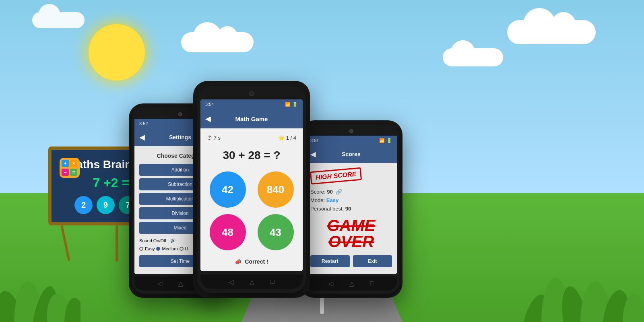  What do you see at coordinates (117, 244) in the screenshot?
I see `easel-leg-center` at bounding box center [117, 244].